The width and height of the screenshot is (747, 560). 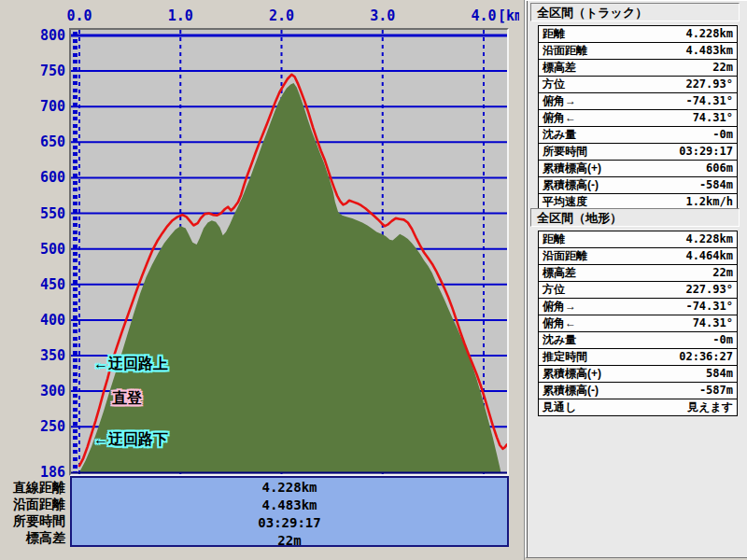 I want to click on x-axis-tick-label: 0.0, so click(x=79, y=16).